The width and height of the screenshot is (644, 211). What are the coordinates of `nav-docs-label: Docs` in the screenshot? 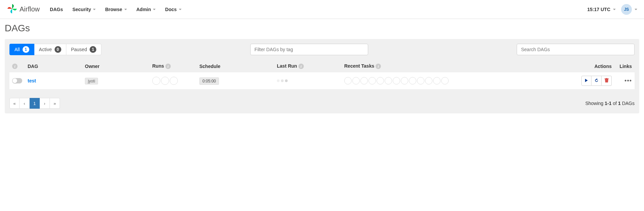 It's located at (171, 9).